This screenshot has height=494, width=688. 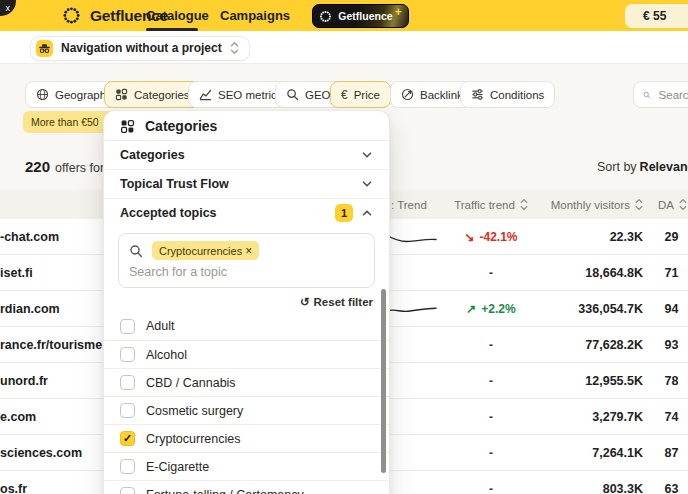 What do you see at coordinates (140, 48) in the screenshot?
I see `project-selector: Navigation without a project` at bounding box center [140, 48].